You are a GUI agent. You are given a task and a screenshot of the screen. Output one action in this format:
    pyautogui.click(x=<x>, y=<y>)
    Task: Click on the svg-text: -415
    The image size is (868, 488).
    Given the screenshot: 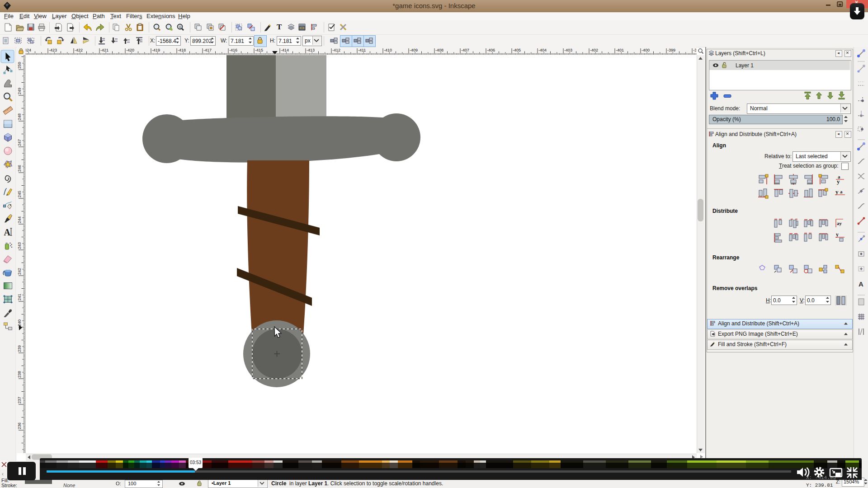 What is the action you would take?
    pyautogui.click(x=259, y=50)
    